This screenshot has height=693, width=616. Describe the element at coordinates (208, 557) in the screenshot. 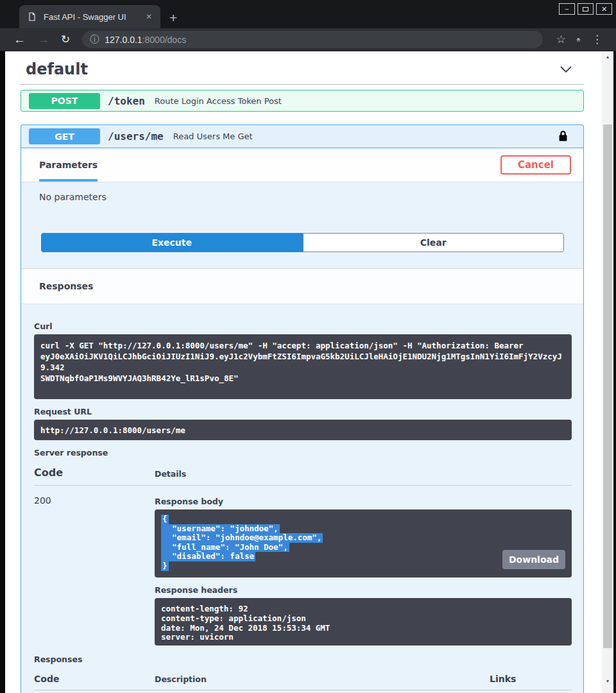

I see `json-line: "disabled": false` at that location.